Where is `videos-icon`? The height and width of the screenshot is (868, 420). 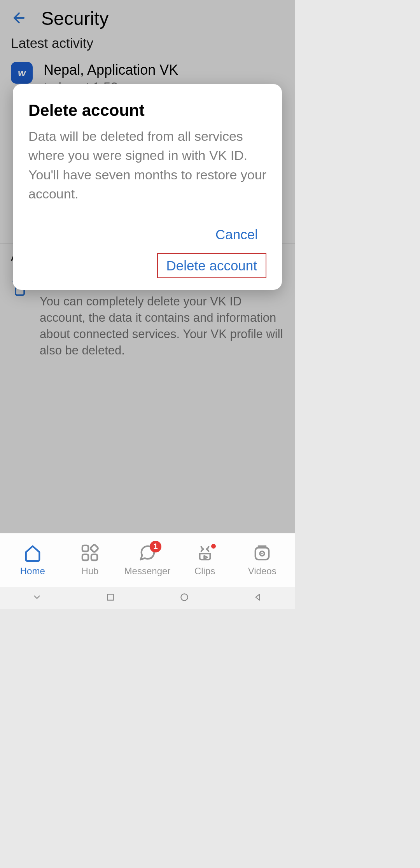 videos-icon is located at coordinates (262, 554).